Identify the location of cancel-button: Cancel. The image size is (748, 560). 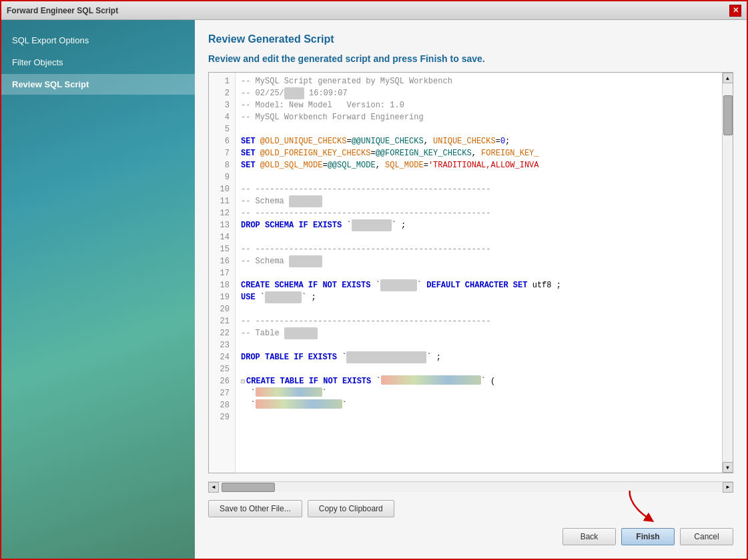
(707, 537).